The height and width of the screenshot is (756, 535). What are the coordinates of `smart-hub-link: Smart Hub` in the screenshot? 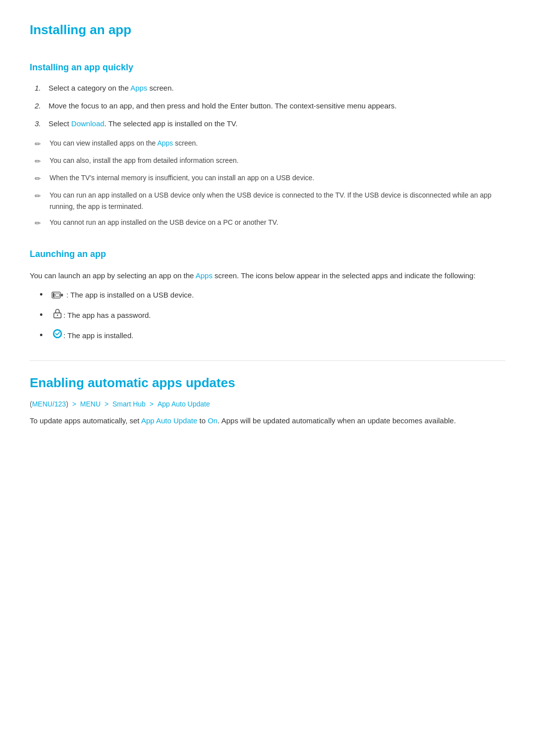 It's located at (129, 404).